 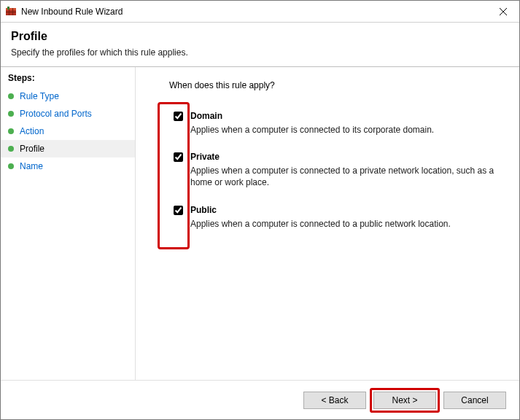 I want to click on question-text: When does this rule apply?, so click(x=337, y=85).